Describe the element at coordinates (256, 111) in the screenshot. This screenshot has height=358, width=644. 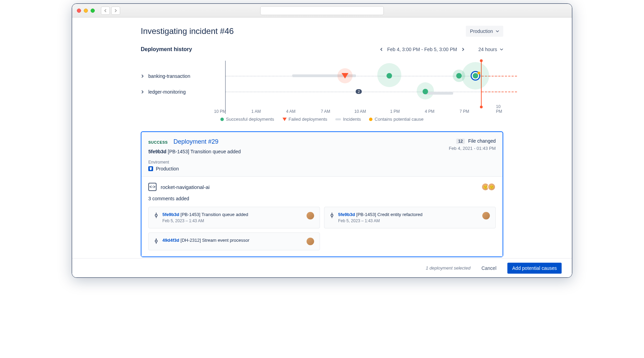
I see `x-tick: 1 AM` at that location.